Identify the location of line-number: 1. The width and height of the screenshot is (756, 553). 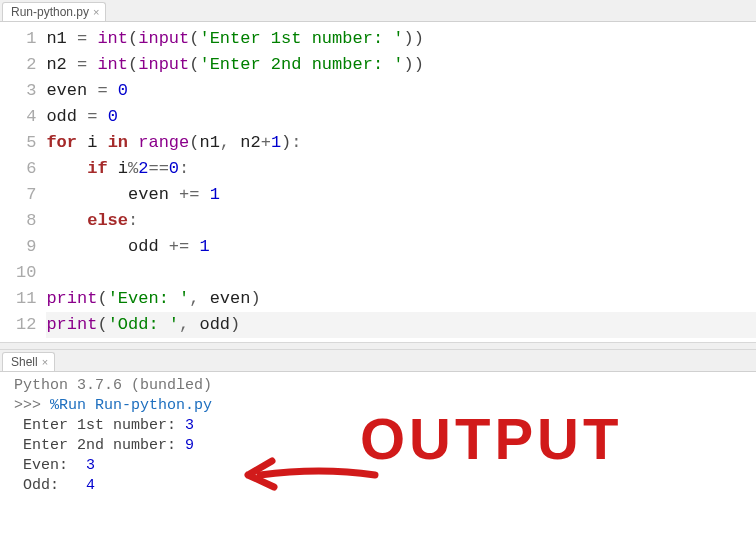
(26, 39).